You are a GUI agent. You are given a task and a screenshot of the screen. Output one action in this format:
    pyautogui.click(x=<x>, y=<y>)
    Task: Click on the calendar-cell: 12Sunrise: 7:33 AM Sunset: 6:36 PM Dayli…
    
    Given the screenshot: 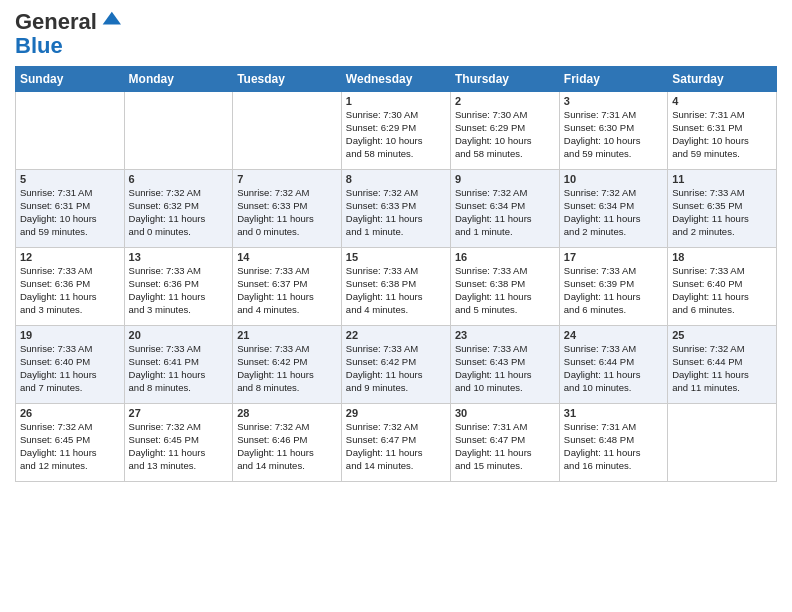 What is the action you would take?
    pyautogui.click(x=70, y=287)
    